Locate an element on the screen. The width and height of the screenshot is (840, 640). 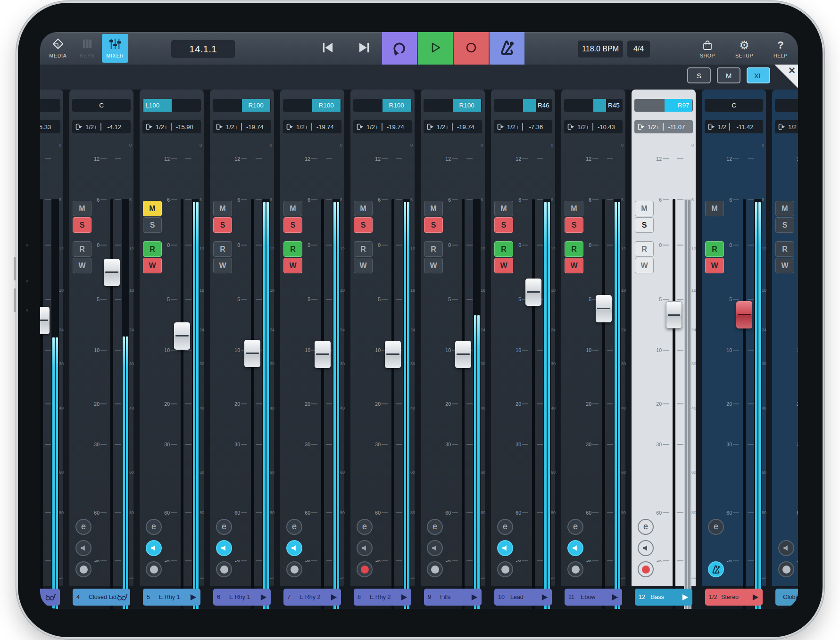
channel-label-edge: d is located at coordinates (50, 597).